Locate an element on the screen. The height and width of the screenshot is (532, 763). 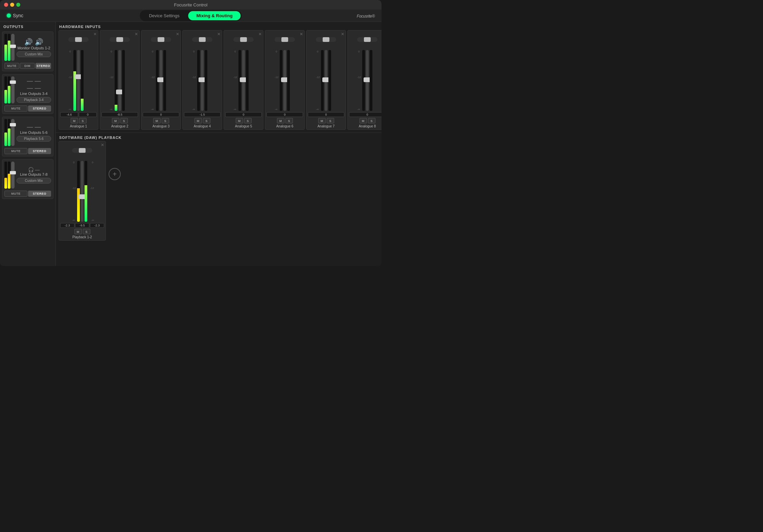
pan-knob-playback12 is located at coordinates (82, 150).